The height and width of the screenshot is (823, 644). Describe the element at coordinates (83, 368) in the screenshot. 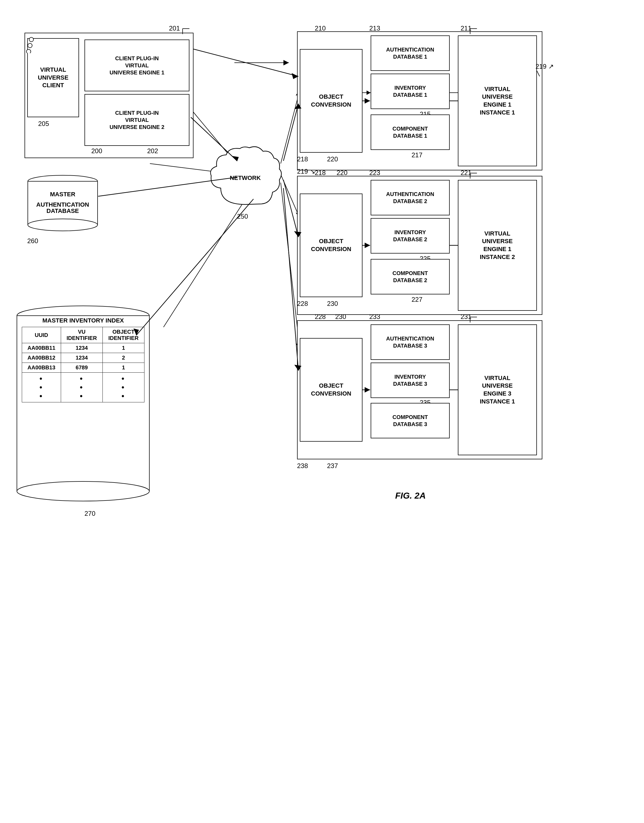

I see `table-row: AA00BB13 6789 1` at that location.